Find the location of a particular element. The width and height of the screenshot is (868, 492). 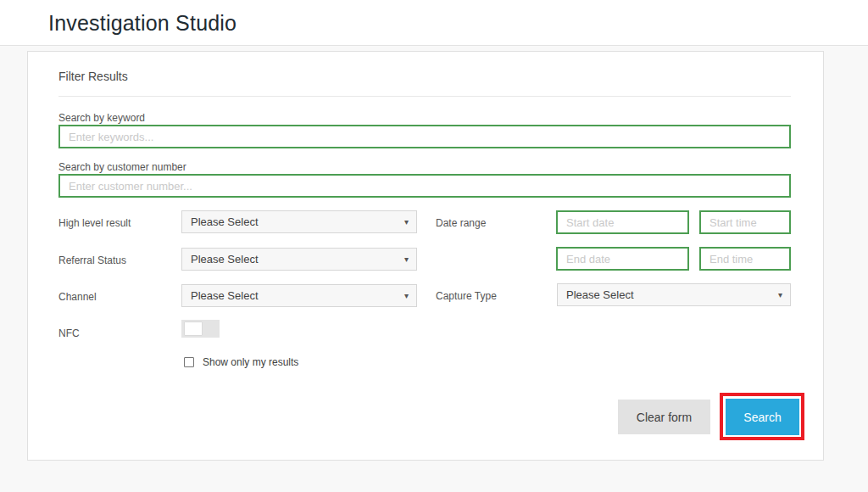

high-level-result-select: Please Select ▾ is located at coordinates (299, 222).